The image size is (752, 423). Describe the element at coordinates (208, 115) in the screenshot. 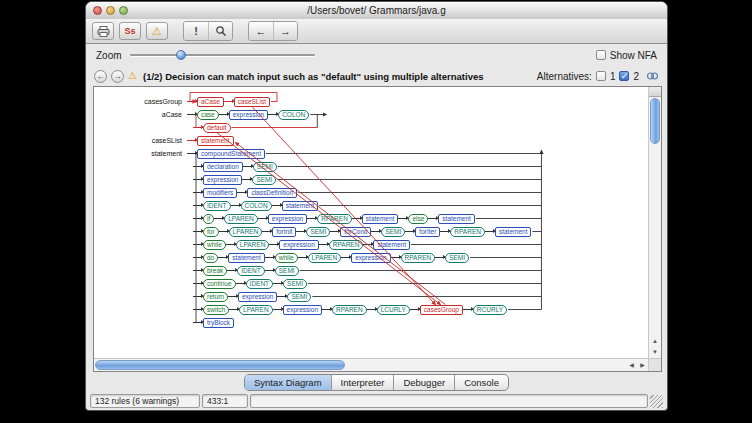

I see `diagram-node-case: case` at that location.